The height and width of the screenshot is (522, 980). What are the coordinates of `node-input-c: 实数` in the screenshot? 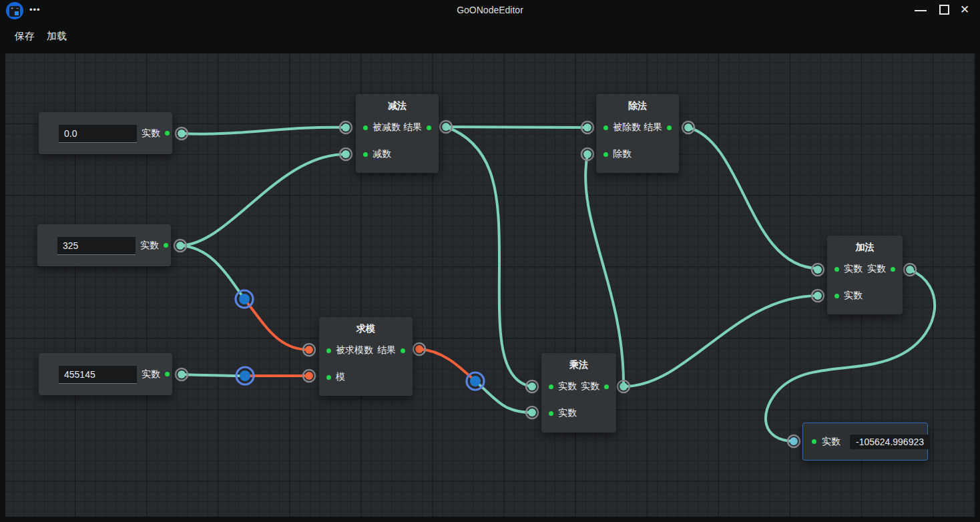 It's located at (105, 374).